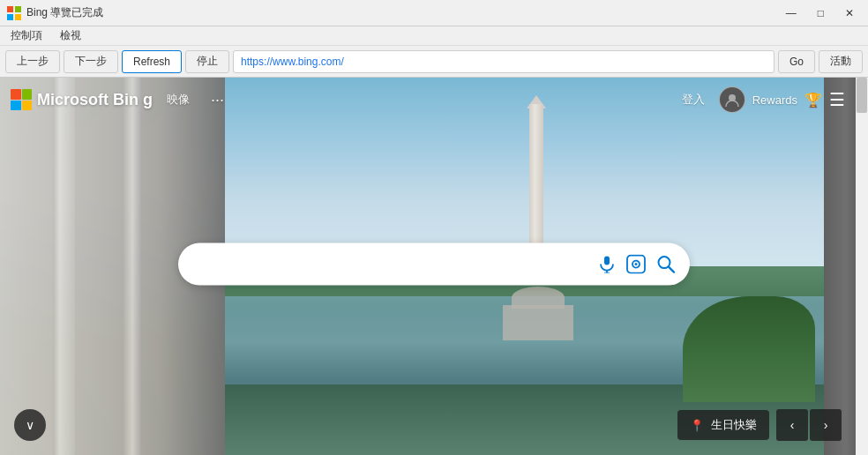 The width and height of the screenshot is (868, 455). I want to click on bing-logo-icon, so click(21, 100).